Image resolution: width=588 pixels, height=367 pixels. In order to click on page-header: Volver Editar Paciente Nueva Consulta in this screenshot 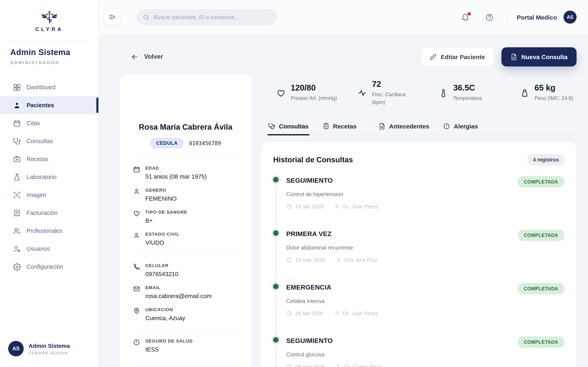, I will do `click(348, 57)`.